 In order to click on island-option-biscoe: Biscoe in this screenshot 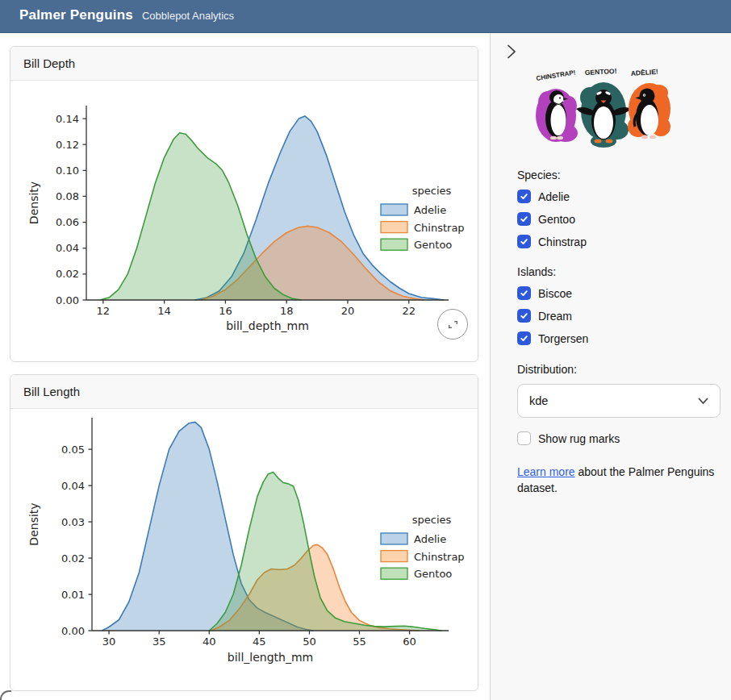, I will do `click(619, 294)`.